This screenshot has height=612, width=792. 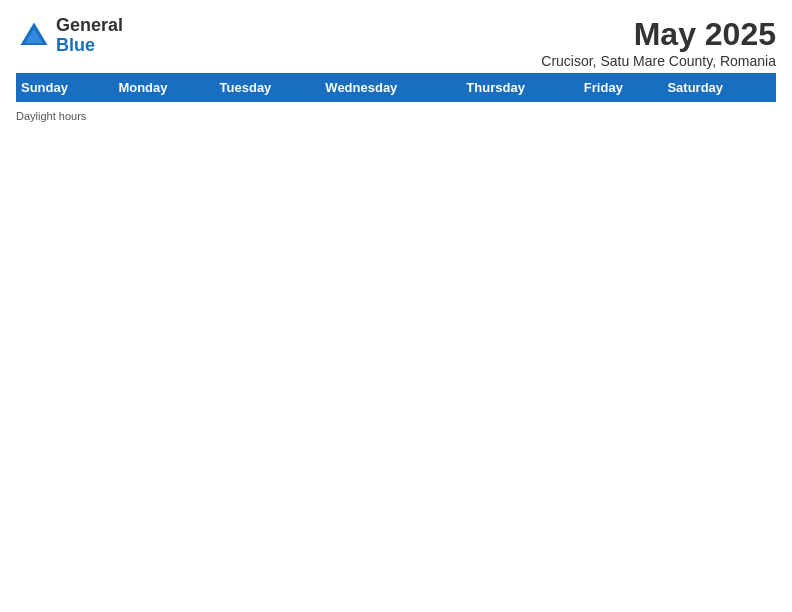 I want to click on calendar-subtitle: Crucisor, Satu Mare County, Romania, so click(x=658, y=61).